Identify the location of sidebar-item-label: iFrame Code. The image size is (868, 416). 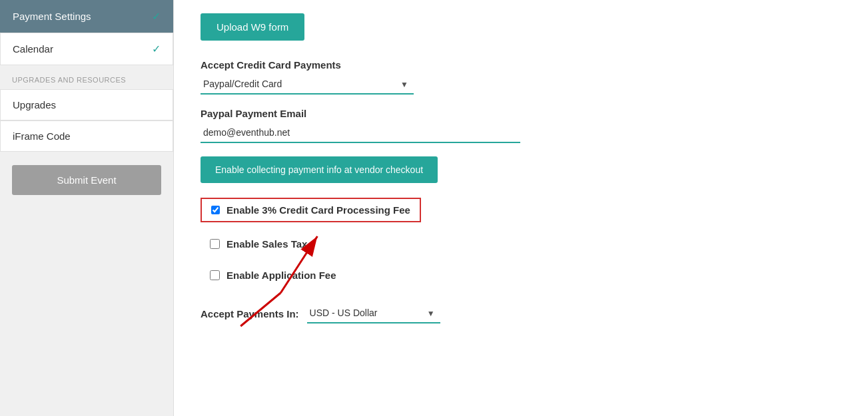
(41, 136).